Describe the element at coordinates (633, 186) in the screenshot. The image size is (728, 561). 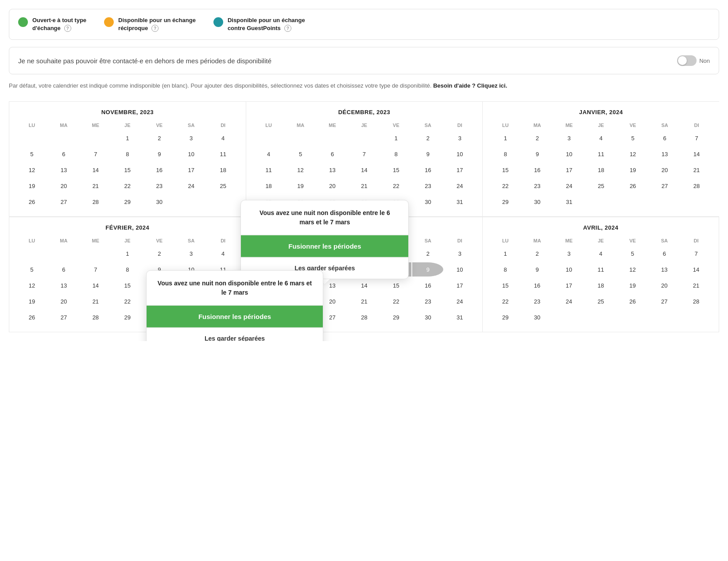
I see `cal-day: 26` at that location.